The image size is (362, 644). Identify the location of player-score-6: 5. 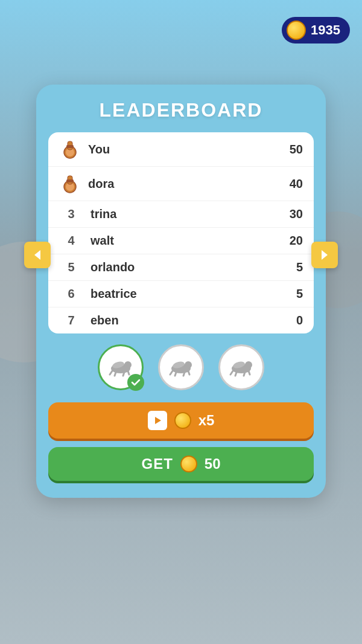
(291, 294).